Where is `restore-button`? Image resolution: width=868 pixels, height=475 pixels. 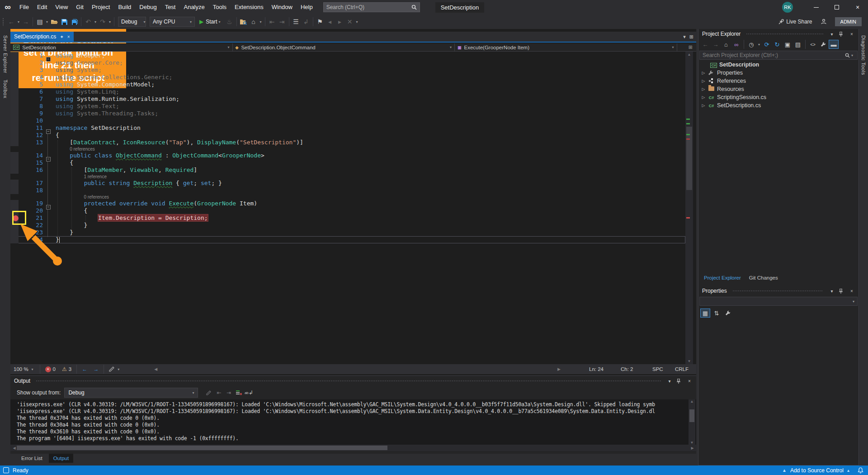
restore-button is located at coordinates (837, 7).